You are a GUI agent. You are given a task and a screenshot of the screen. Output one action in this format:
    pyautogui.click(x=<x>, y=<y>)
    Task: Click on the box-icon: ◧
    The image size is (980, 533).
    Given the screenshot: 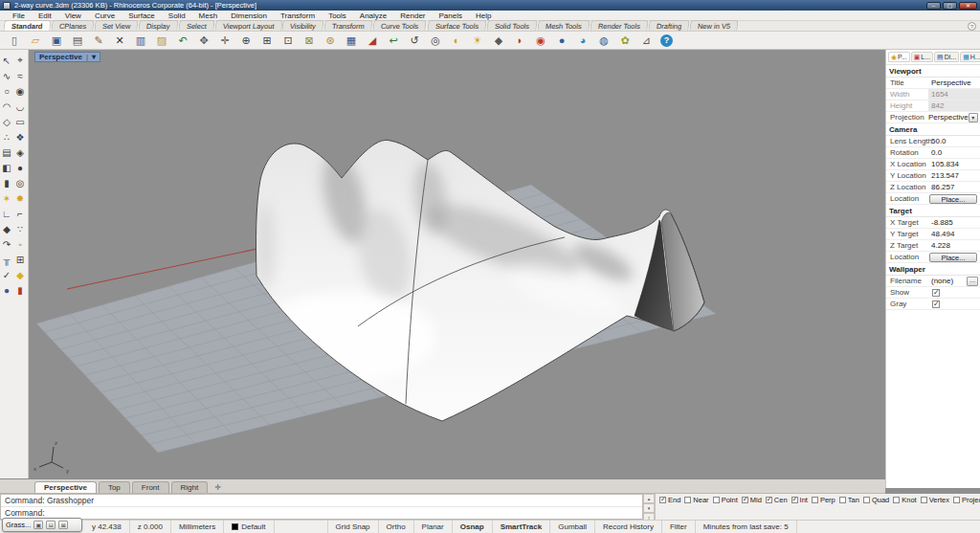 What is the action you would take?
    pyautogui.click(x=7, y=167)
    